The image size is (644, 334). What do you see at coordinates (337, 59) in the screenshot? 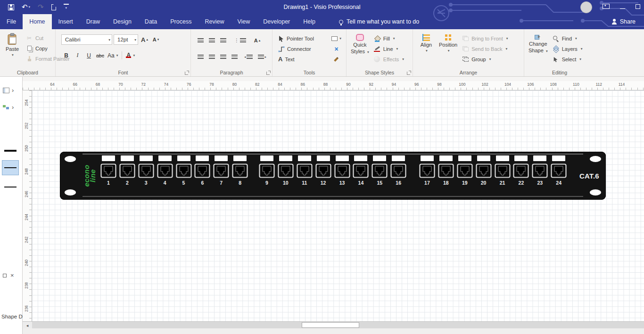
I see `freeform-tool-button` at bounding box center [337, 59].